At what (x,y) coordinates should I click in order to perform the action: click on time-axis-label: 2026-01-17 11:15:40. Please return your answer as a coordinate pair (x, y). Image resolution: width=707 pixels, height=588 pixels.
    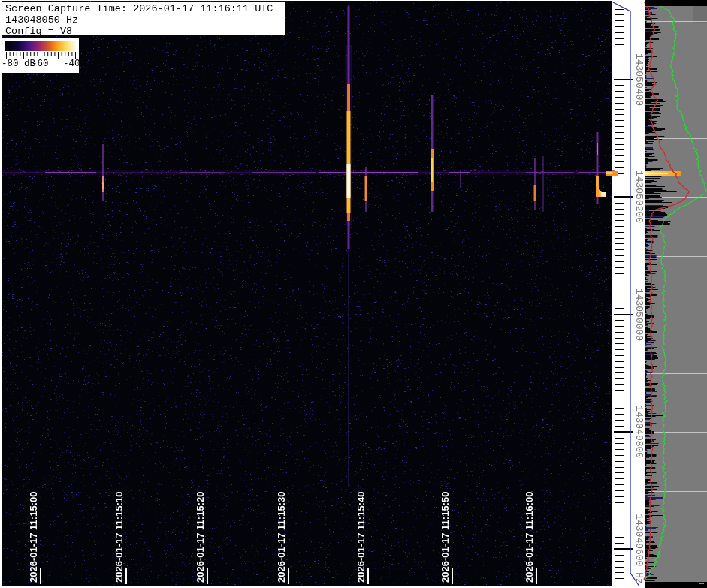
    Looking at the image, I should click on (361, 538).